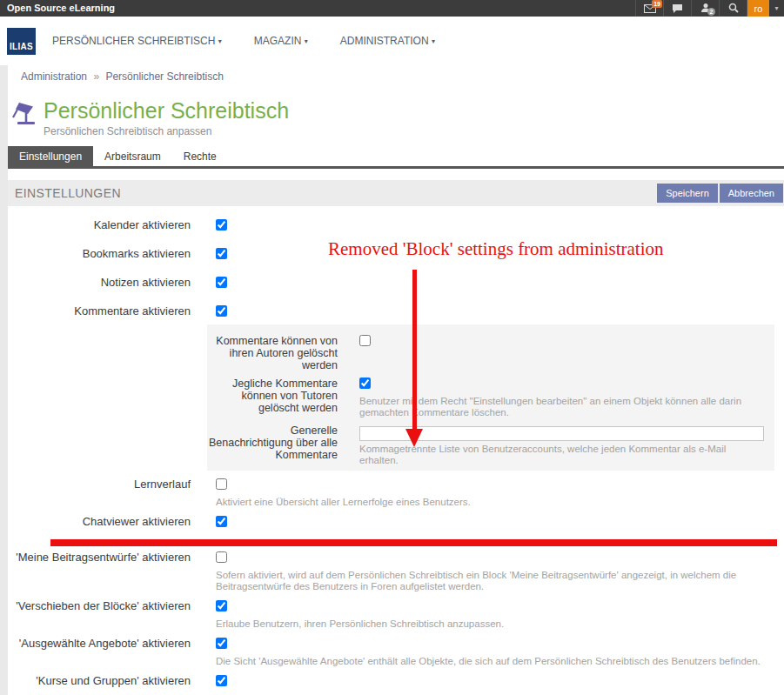 The height and width of the screenshot is (695, 784). I want to click on chat-icon, so click(677, 9).